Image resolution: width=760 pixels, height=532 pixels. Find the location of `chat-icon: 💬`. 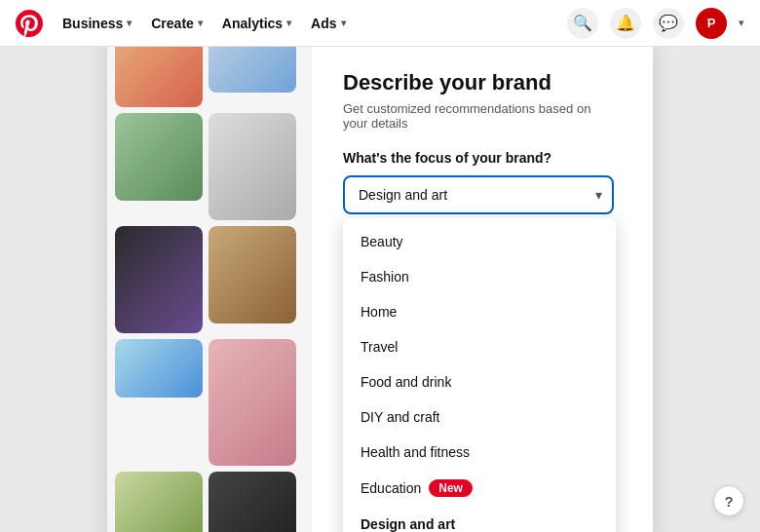

chat-icon: 💬 is located at coordinates (668, 23).